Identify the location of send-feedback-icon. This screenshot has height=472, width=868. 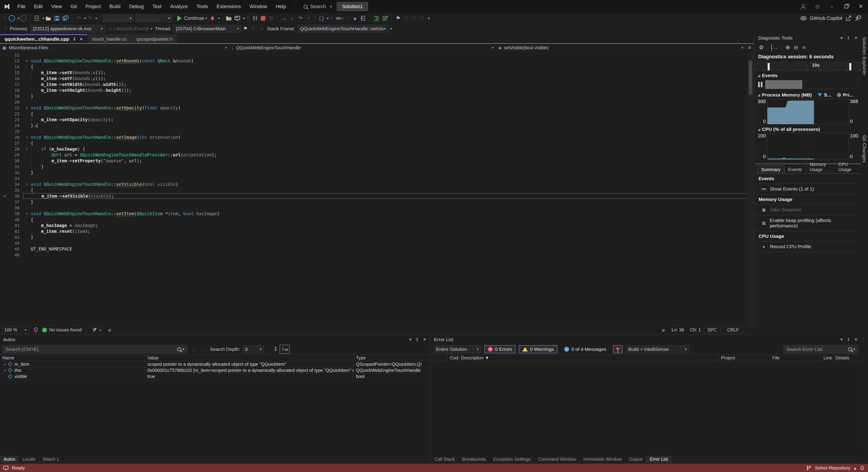
(858, 18).